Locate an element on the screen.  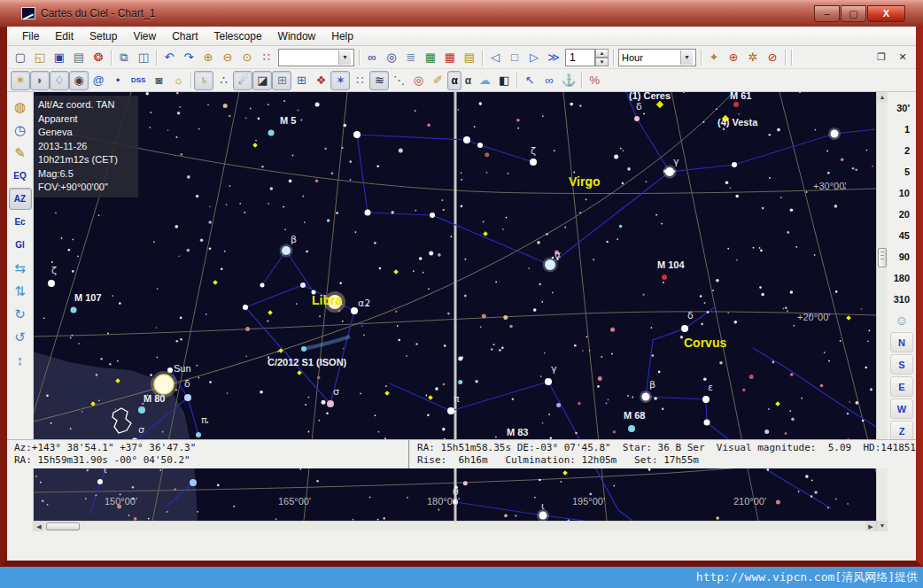
position-search-button: ◎ is located at coordinates (392, 58).